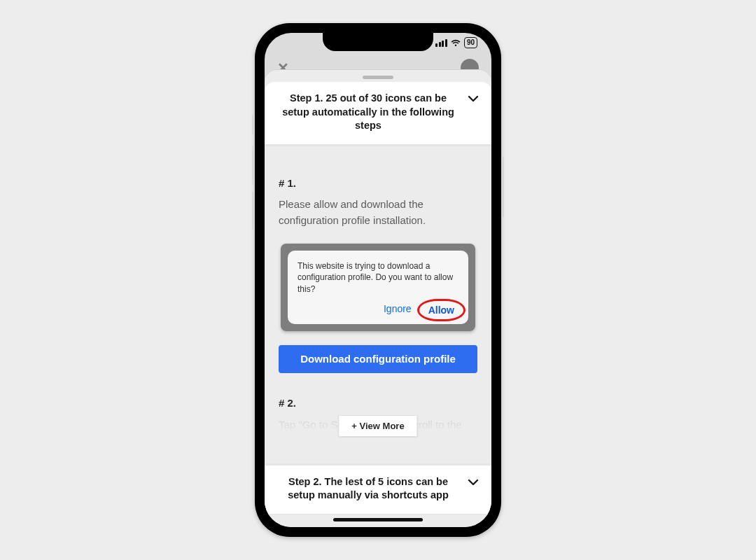 This screenshot has height=560, width=756. What do you see at coordinates (470, 43) in the screenshot?
I see `battery-level: 90` at bounding box center [470, 43].